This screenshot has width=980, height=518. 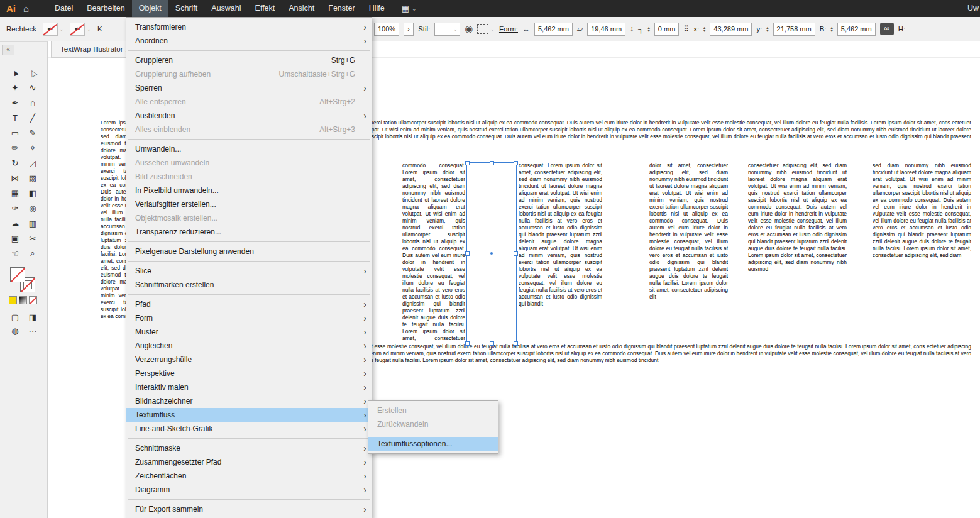 What do you see at coordinates (33, 193) in the screenshot?
I see `gradient-tool: ◧` at bounding box center [33, 193].